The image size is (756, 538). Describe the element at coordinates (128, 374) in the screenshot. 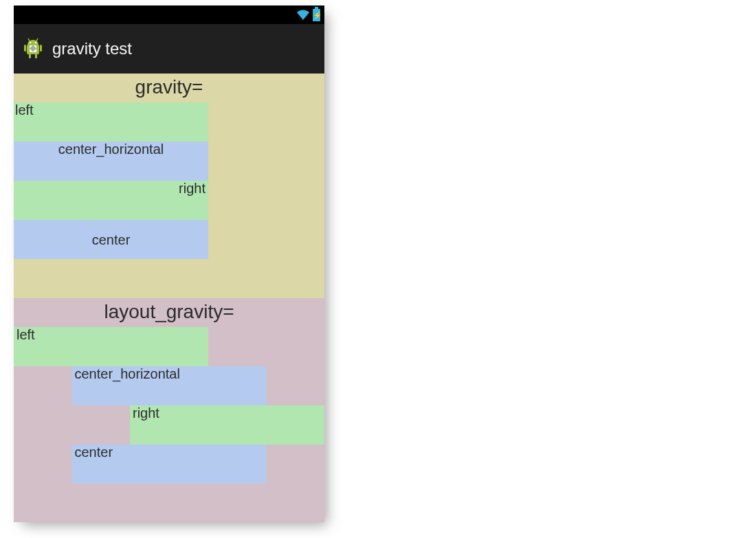

I see `layout-gravity-box-label: center_horizontal` at that location.